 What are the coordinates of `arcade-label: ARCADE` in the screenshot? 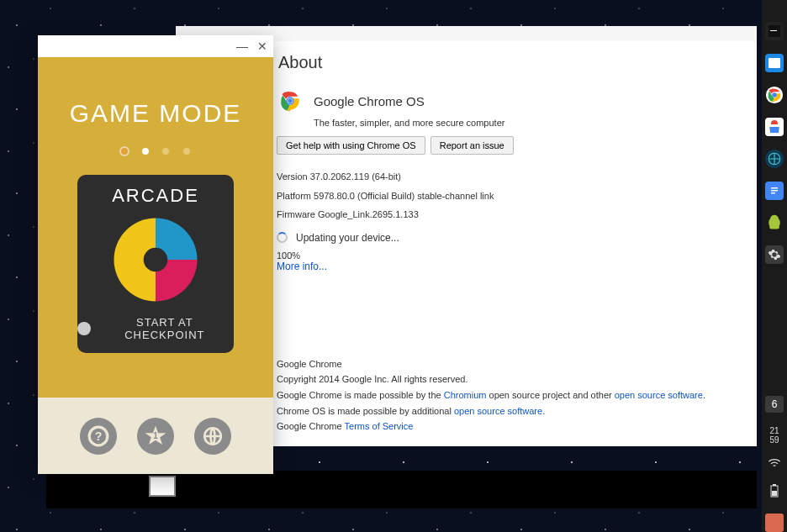 It's located at (156, 196).